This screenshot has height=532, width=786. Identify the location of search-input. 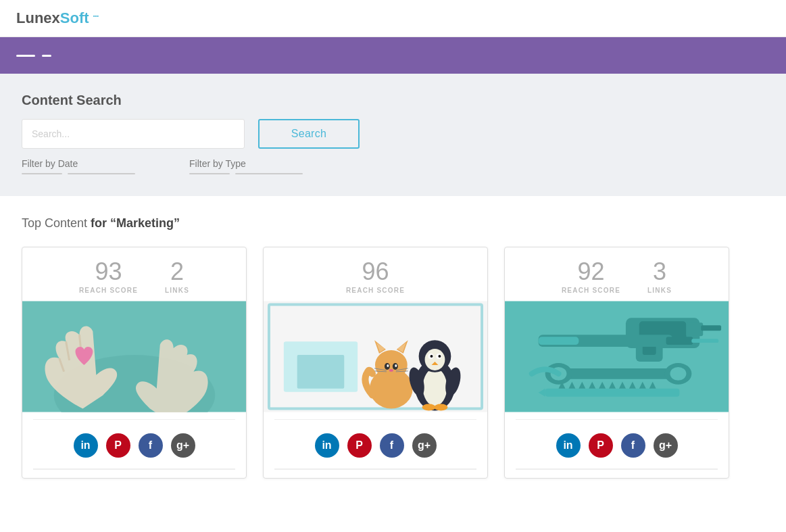
(133, 134).